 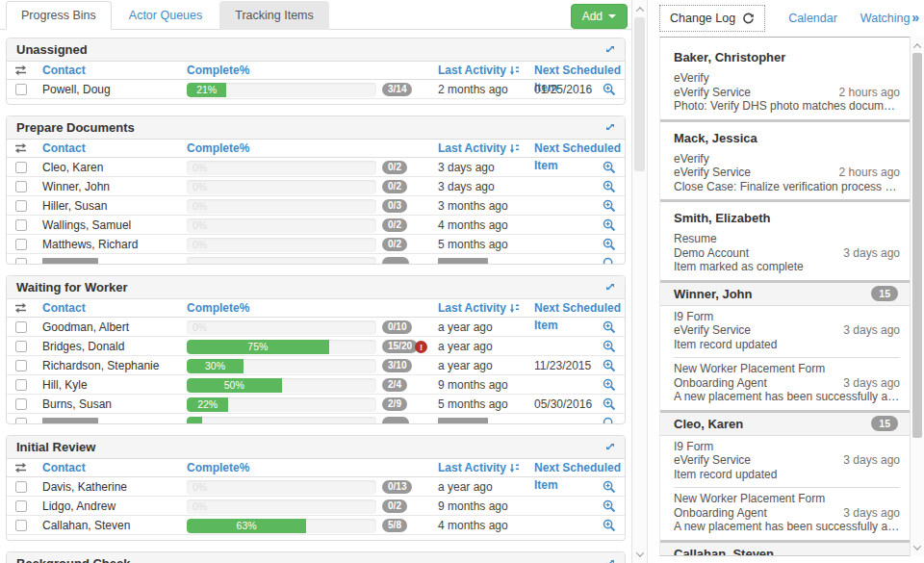 I want to click on tab-progress-bins: Progress Bins, so click(x=59, y=15).